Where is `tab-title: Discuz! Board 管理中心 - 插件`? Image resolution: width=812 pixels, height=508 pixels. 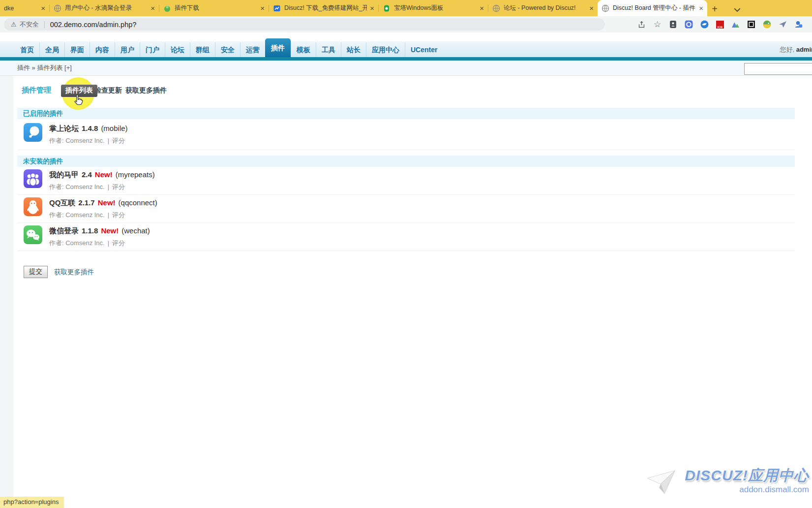 tab-title: Discuz! Board 管理中心 - 插件 is located at coordinates (654, 8).